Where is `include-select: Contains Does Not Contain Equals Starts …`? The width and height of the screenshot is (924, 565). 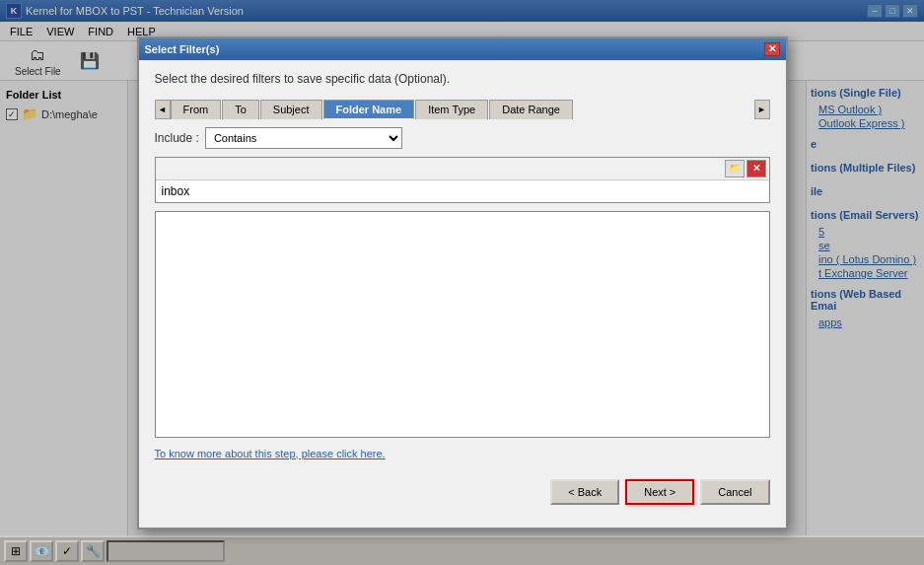
include-select: Contains Does Not Contain Equals Starts … is located at coordinates (304, 138).